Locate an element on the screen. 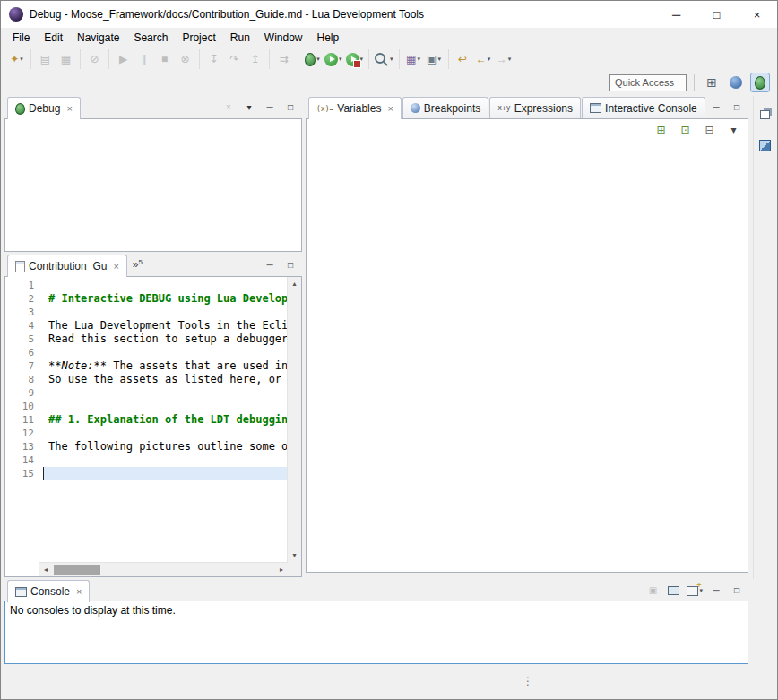 This screenshot has height=700, width=778. code-line: 8So use the assets as listed here, or is located at coordinates (147, 380).